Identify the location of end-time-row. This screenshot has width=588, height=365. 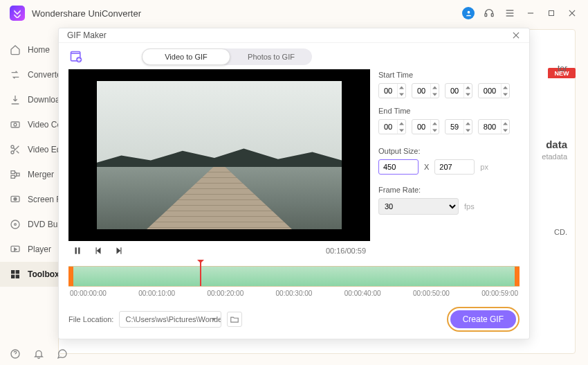
(449, 127).